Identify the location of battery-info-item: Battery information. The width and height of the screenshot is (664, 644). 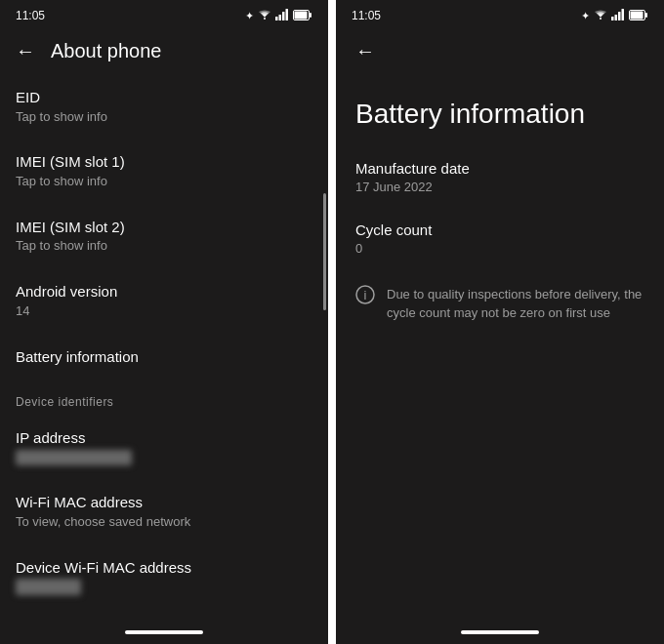
(164, 357).